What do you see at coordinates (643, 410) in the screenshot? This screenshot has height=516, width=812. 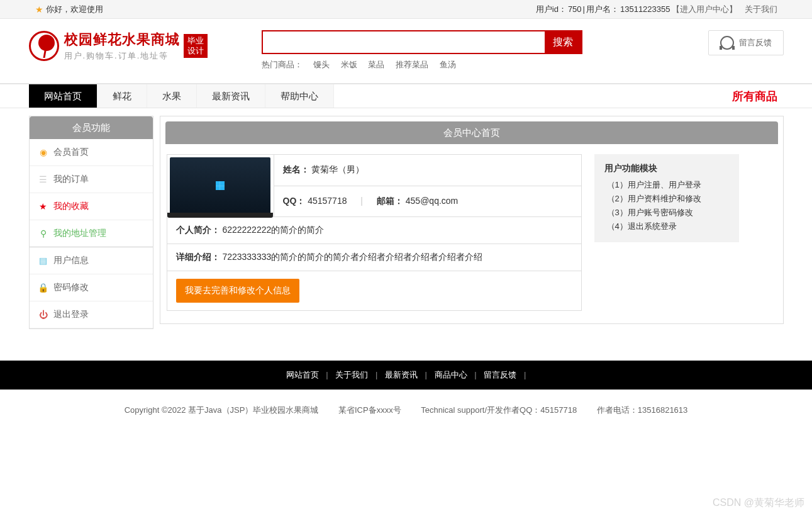 I see `phone-text: 作者电话：13516821613` at bounding box center [643, 410].